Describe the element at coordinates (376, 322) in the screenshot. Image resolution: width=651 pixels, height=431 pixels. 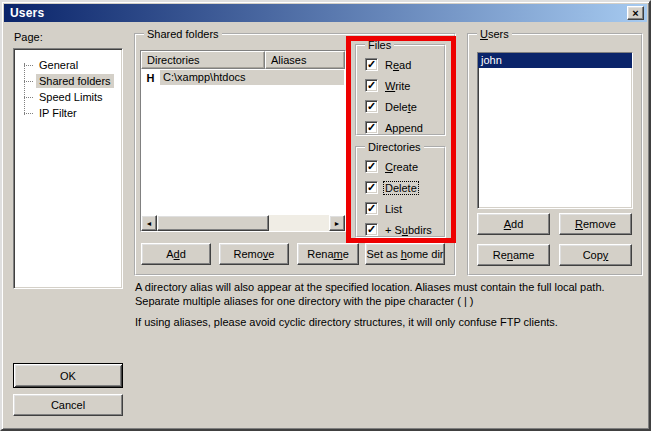
I see `cyclic-note-text: If using aliases, please avoid cyclic di…` at that location.